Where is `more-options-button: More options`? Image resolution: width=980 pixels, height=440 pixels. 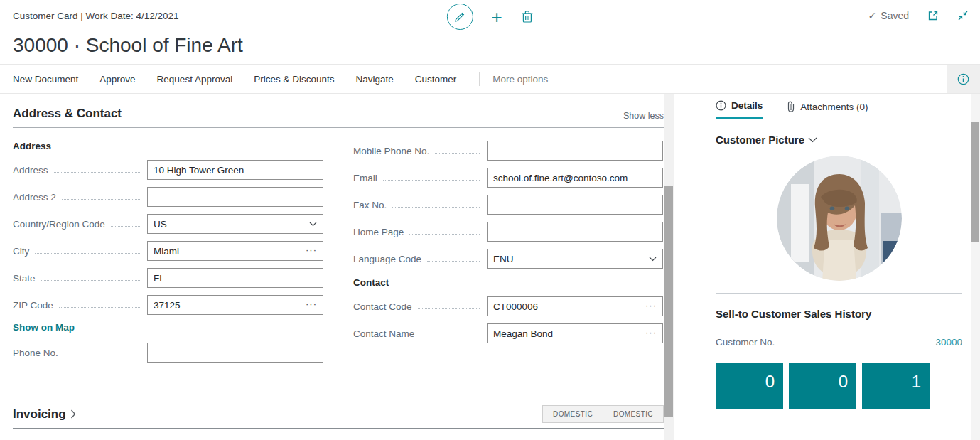
more-options-button: More options is located at coordinates (520, 80).